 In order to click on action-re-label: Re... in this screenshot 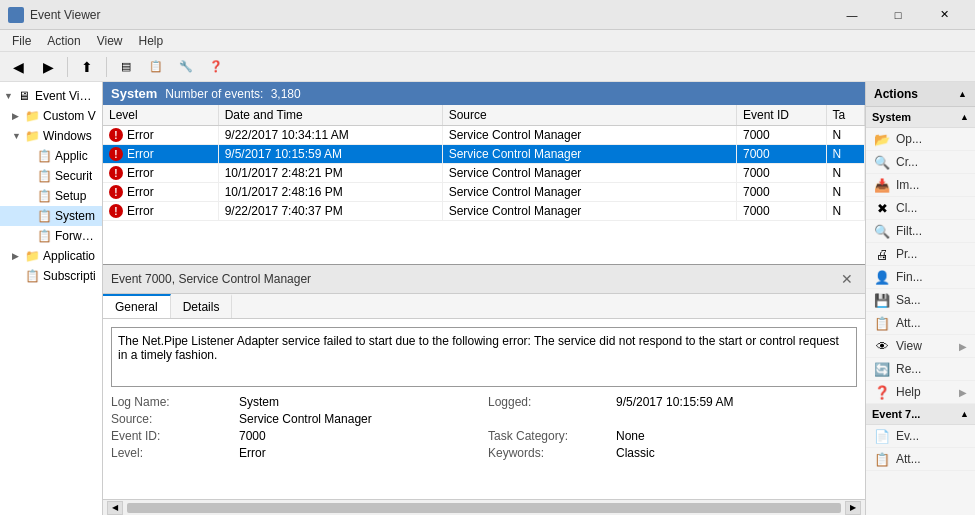, I will do `click(908, 369)`.